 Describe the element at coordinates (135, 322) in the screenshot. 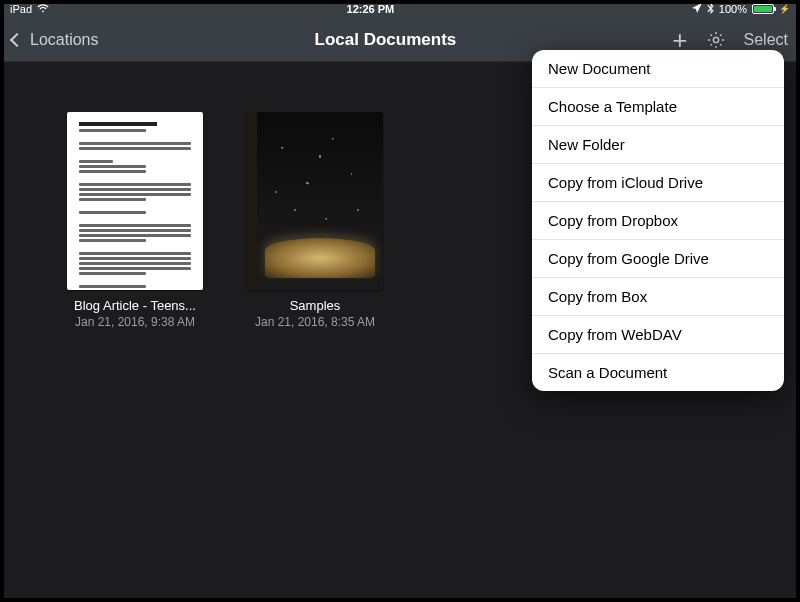

I see `document-date: Jan 21, 2016, 9:38 AM` at that location.